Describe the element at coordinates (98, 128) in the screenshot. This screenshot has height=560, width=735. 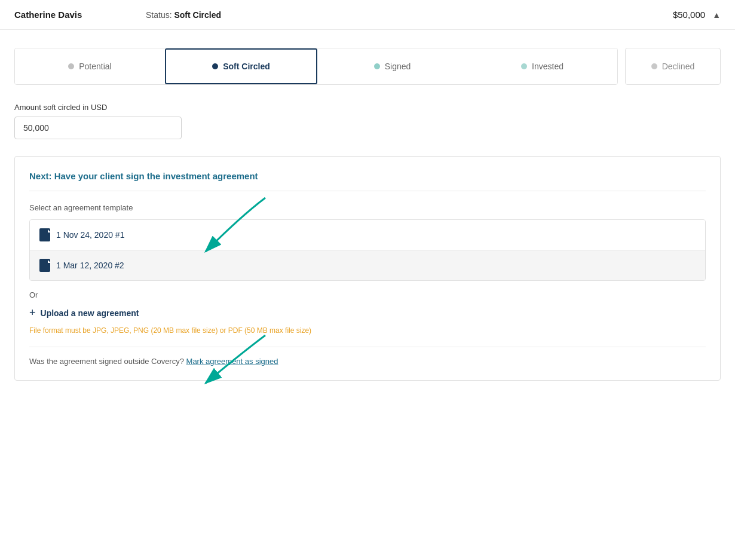
I see `amount-input` at that location.